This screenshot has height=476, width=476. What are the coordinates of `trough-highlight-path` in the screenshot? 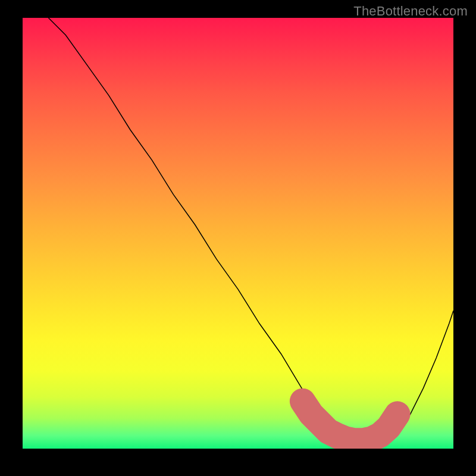 It's located at (350, 421).